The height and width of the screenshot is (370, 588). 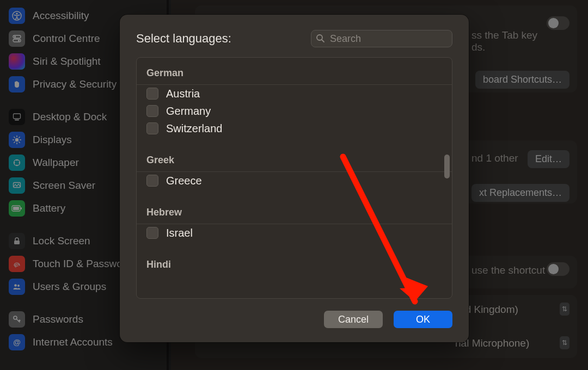 What do you see at coordinates (294, 262) in the screenshot?
I see `group-header-hindi: Hindi` at bounding box center [294, 262].